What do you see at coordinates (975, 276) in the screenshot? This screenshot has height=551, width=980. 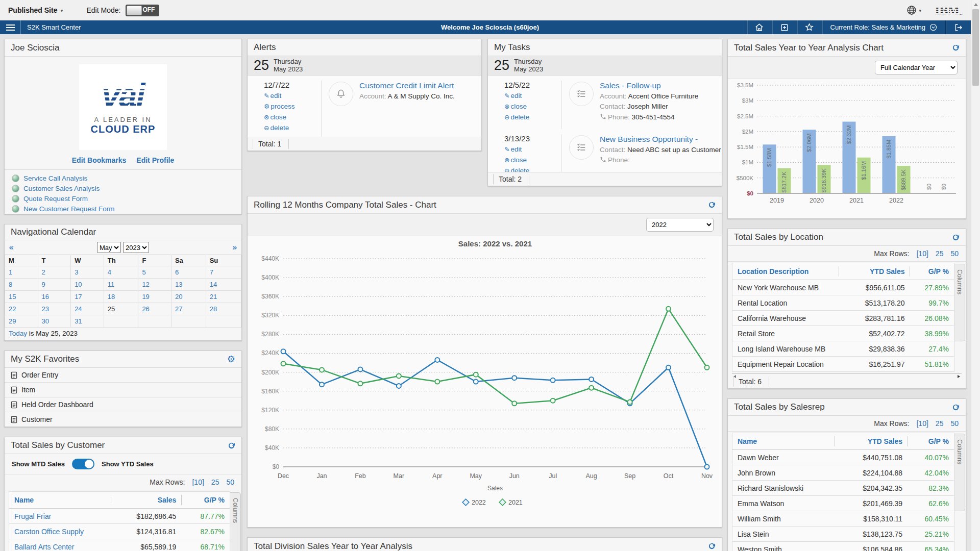 I see `page-scrollbar` at bounding box center [975, 276].